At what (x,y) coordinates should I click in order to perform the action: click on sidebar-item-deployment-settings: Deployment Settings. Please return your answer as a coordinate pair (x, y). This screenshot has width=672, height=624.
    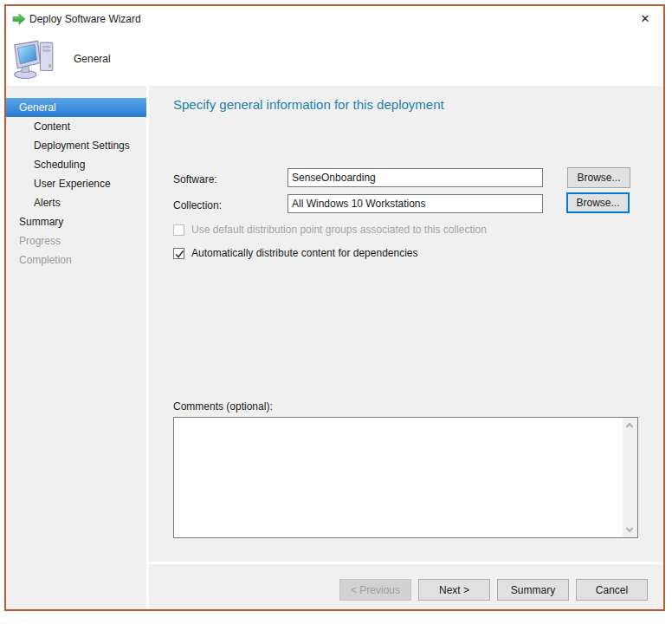
    Looking at the image, I should click on (76, 146).